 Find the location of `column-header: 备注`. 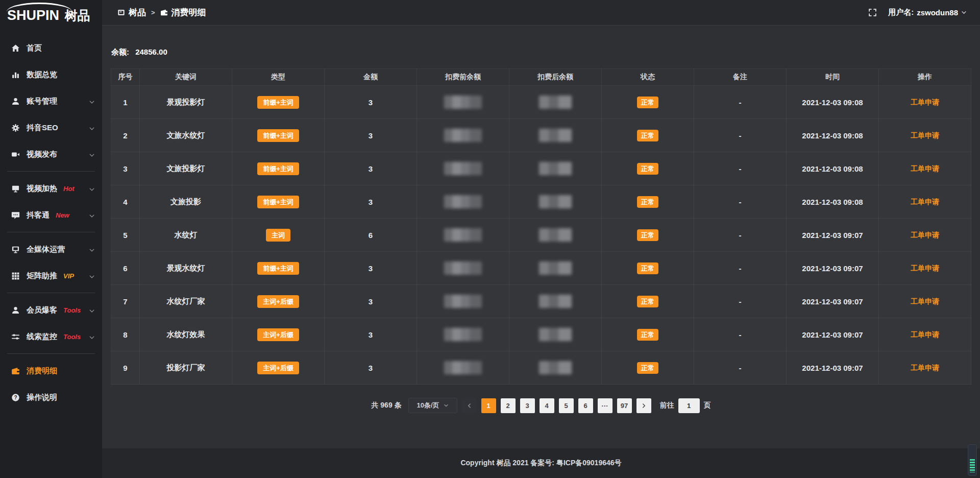

column-header: 备注 is located at coordinates (740, 78).